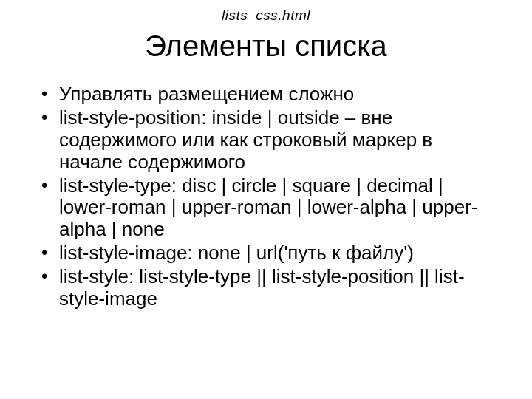 This screenshot has height=399, width=532. What do you see at coordinates (267, 208) in the screenshot?
I see `list-item: list-style-type: disc | circle | square …` at bounding box center [267, 208].